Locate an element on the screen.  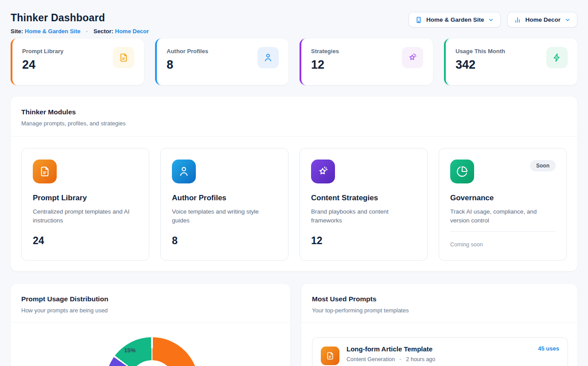
module-card-prompt-library: Prompt Library Centralized prompt templa… is located at coordinates (85, 204).